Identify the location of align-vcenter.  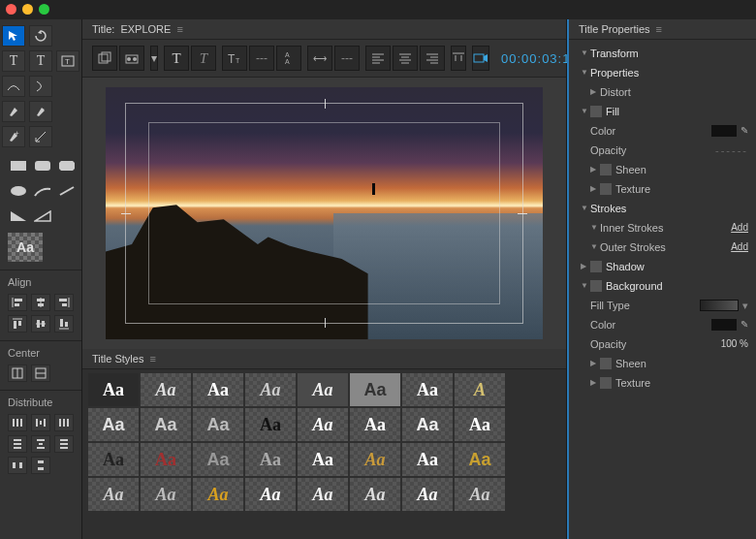
(41, 324).